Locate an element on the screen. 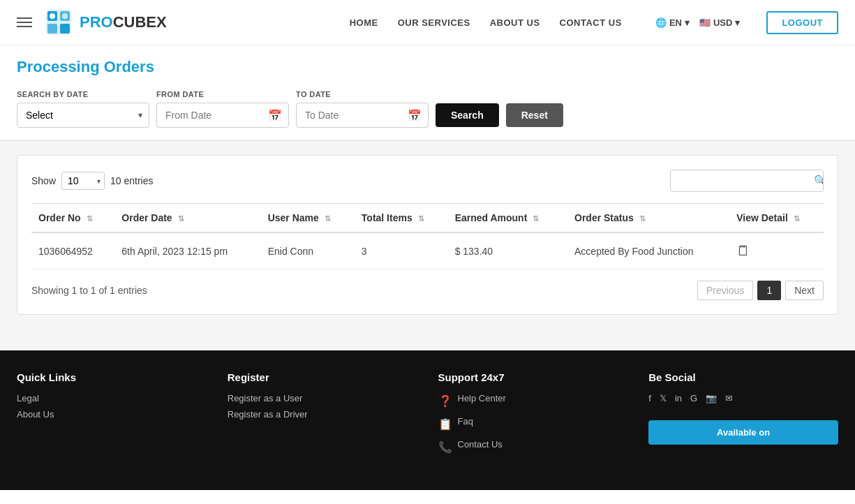  cell-user-name: Enid Conn is located at coordinates (308, 251).